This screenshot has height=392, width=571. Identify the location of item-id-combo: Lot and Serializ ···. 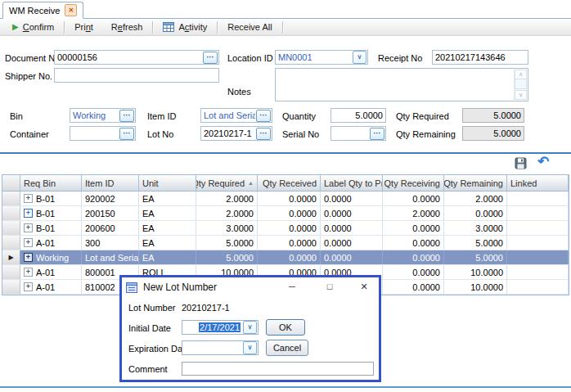
(236, 115).